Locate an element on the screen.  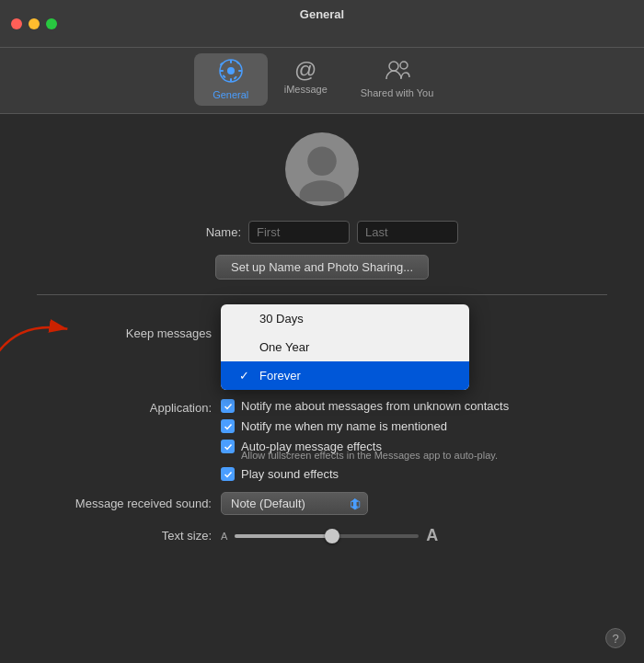
checkbox-autoplay-group: Auto-play message effects Allow fullscre… is located at coordinates (364, 451).